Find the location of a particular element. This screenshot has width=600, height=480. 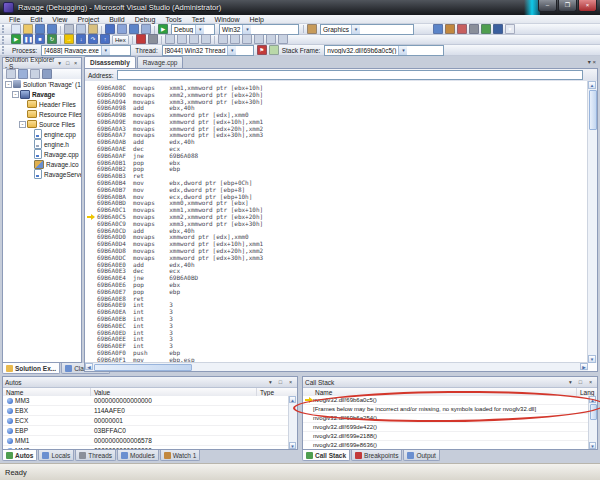

camera-icon is located at coordinates (312, 29).